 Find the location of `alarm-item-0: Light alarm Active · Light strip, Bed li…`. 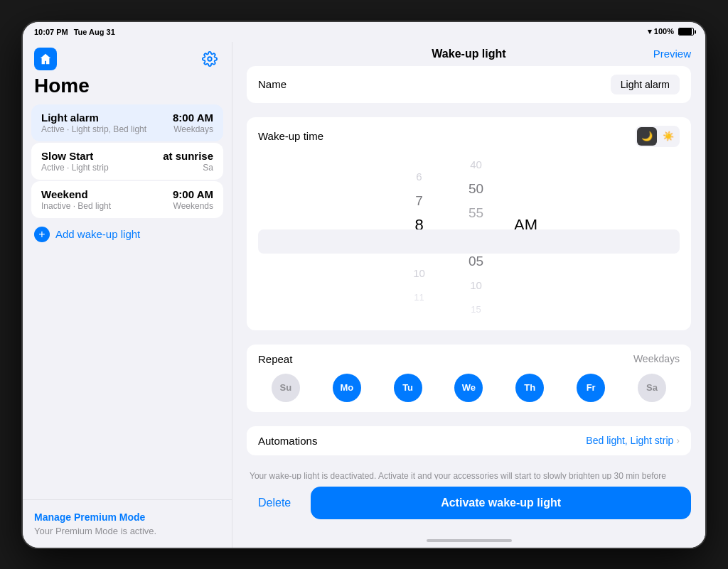

alarm-item-0: Light alarm Active · Light strip, Bed li… is located at coordinates (127, 123).